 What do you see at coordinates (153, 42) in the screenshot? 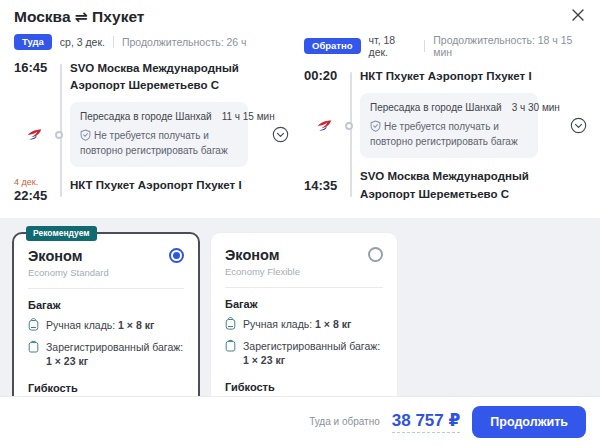
I see `outbound-header: Туда ср, 3 дек. Продолжительность: 26 ч` at bounding box center [153, 42].